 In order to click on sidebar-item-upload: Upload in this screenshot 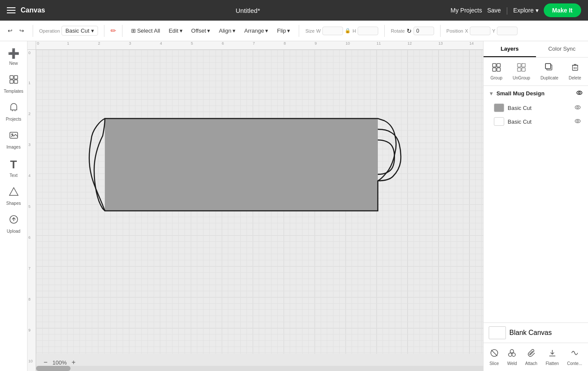, I will do `click(14, 224)`.